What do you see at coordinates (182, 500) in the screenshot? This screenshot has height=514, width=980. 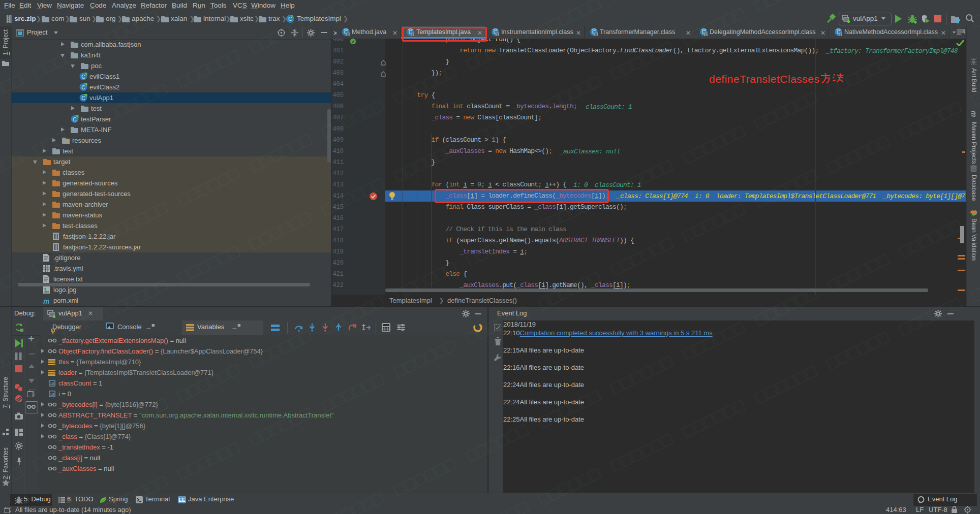 I see `svg-text: EE` at bounding box center [182, 500].